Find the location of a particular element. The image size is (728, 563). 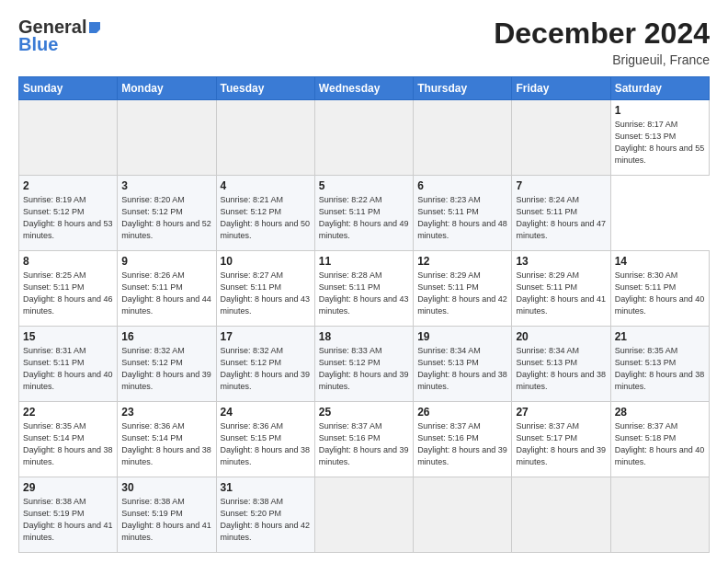

day-info: Sunrise: 8:26 AMSunset: 5:11 PMDaylight:… is located at coordinates (166, 293).